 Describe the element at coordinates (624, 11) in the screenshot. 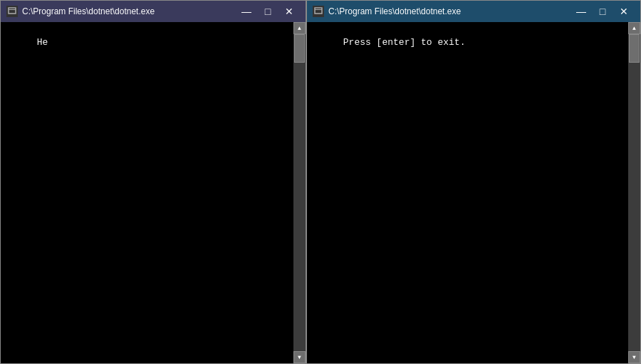

I see `close-button-right: ✕` at that location.